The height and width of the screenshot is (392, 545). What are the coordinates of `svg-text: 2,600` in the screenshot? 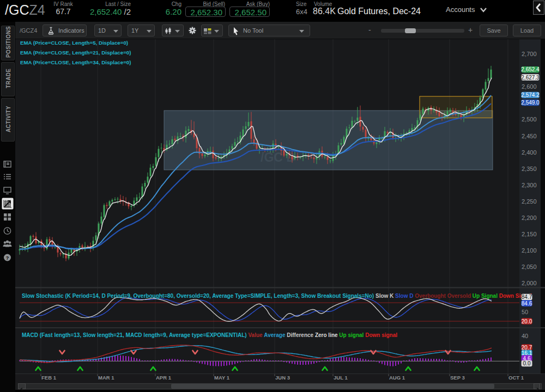 It's located at (529, 87).